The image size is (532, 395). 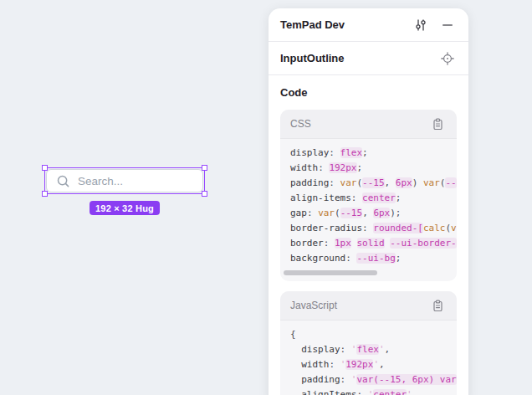 I want to click on css-block-label: CSS, so click(x=360, y=124).